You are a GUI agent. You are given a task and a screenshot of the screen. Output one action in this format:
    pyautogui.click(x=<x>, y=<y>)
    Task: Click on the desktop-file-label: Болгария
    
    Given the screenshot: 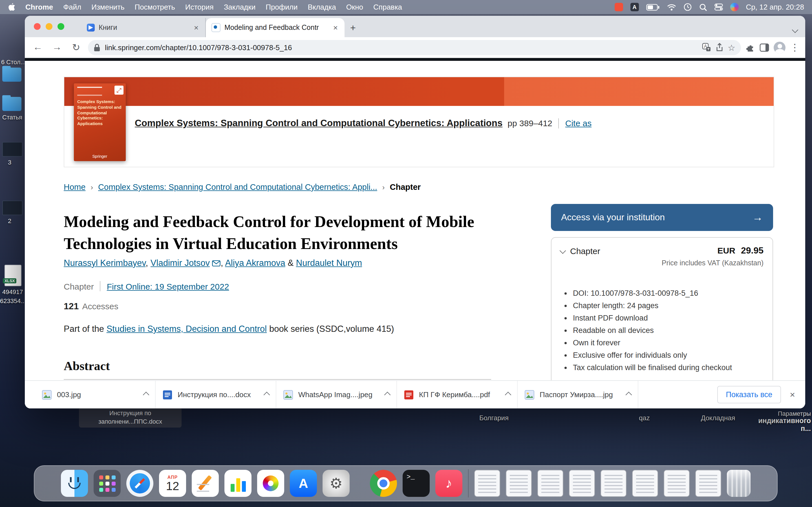 What is the action you would take?
    pyautogui.click(x=494, y=418)
    